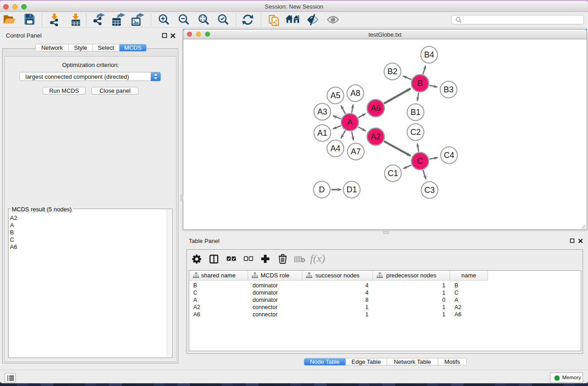 The width and height of the screenshot is (588, 386). I want to click on svg-text: C3, so click(429, 190).